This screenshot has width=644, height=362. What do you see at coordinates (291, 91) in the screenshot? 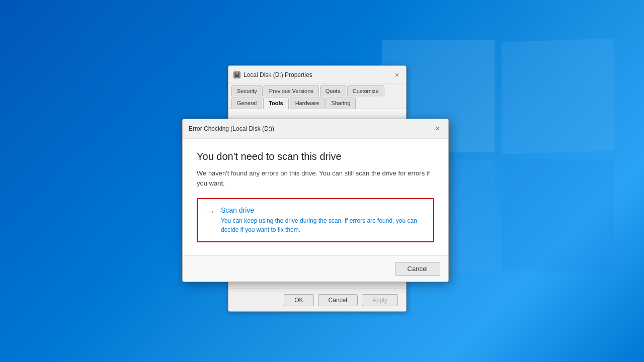
I see `tab-previous-versions: Previous Versions` at bounding box center [291, 91].